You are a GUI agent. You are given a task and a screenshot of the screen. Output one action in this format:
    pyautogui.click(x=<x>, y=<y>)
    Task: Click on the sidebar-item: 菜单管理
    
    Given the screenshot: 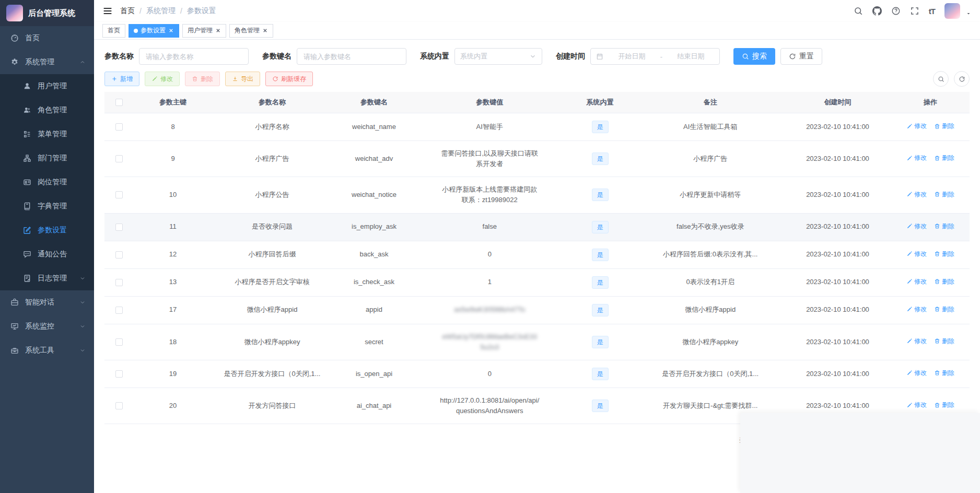 What is the action you would take?
    pyautogui.click(x=47, y=134)
    